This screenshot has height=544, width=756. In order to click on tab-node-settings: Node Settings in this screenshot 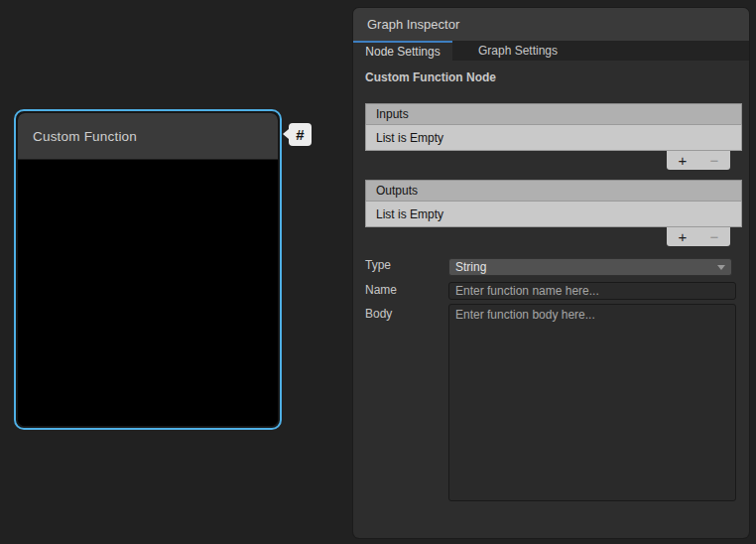, I will do `click(403, 51)`.